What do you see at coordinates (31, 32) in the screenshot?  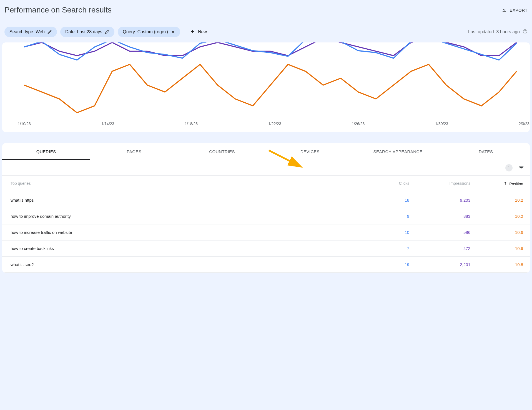 I see `filter-chip-search-type: Search type: Web` at bounding box center [31, 32].